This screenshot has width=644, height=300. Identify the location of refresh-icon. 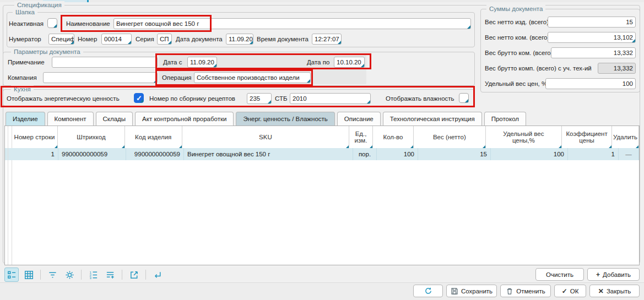
(429, 291).